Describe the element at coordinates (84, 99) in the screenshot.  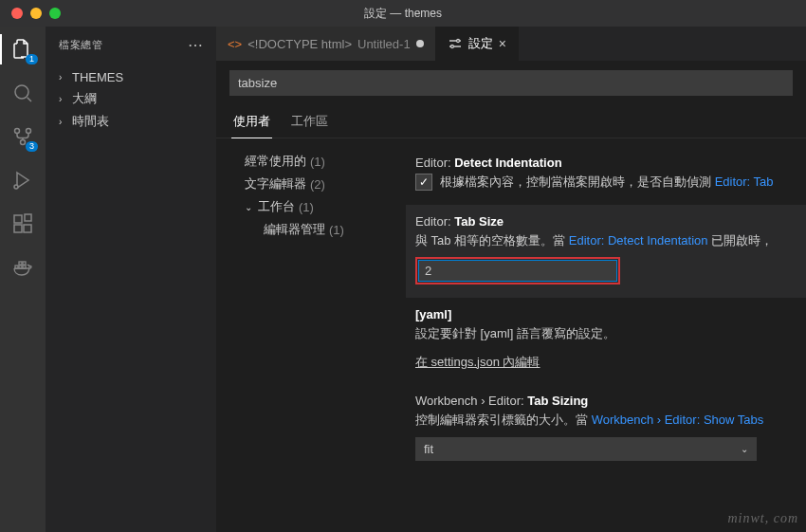
I see `sidebar-item-label: 大綱` at that location.